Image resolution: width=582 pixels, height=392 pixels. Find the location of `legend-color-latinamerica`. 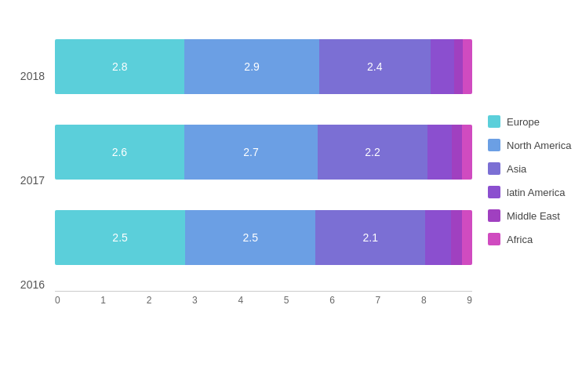

legend-color-latinamerica is located at coordinates (494, 192).